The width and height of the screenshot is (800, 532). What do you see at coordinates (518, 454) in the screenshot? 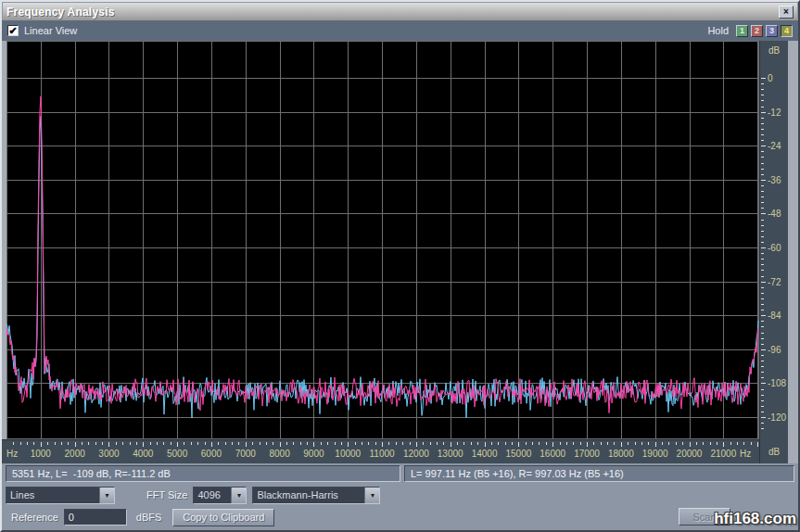
I see `hz-tick-label: 15000` at bounding box center [518, 454].